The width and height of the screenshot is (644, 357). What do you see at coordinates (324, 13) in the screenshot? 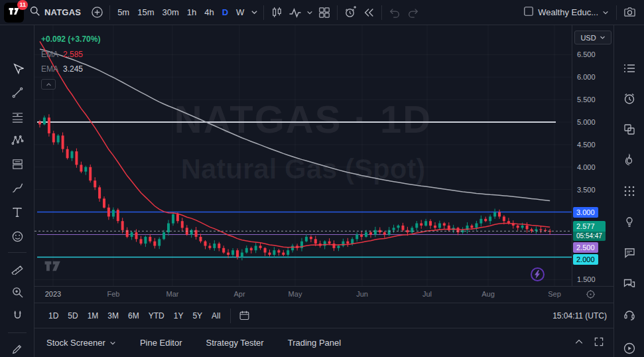
I see `multichart-layout-icon` at bounding box center [324, 13].